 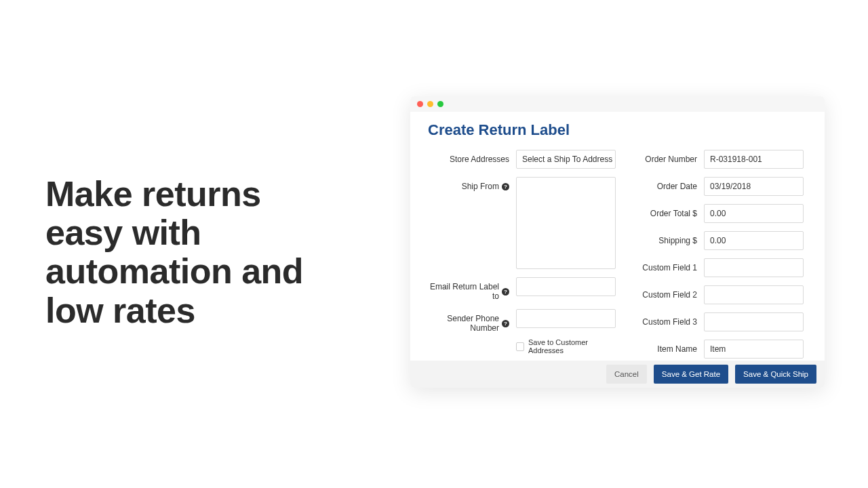 What do you see at coordinates (670, 266) in the screenshot?
I see `custom-field-1-label: Custom Field 1` at bounding box center [670, 266].